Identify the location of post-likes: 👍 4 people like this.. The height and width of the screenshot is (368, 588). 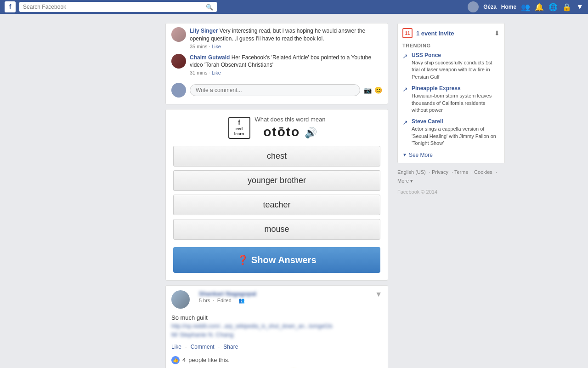
(277, 361).